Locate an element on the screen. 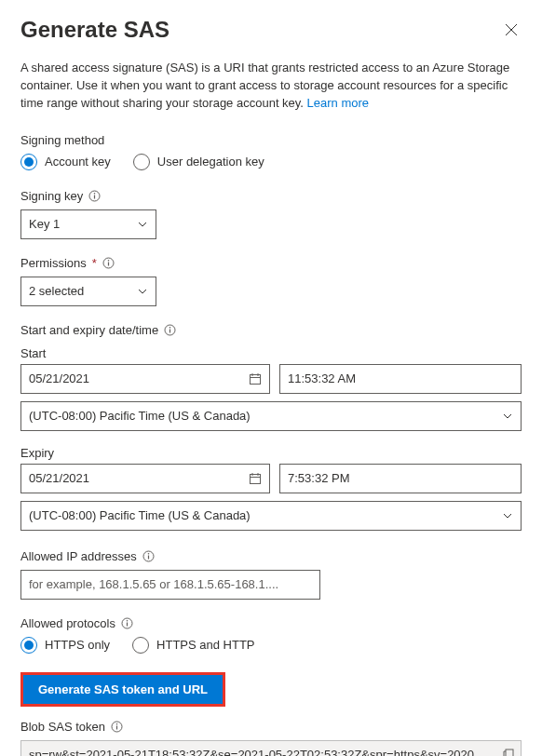  allowed-ip-input: for example, 168.1.5.65 or 168.1.5.65-16… is located at coordinates (170, 585).